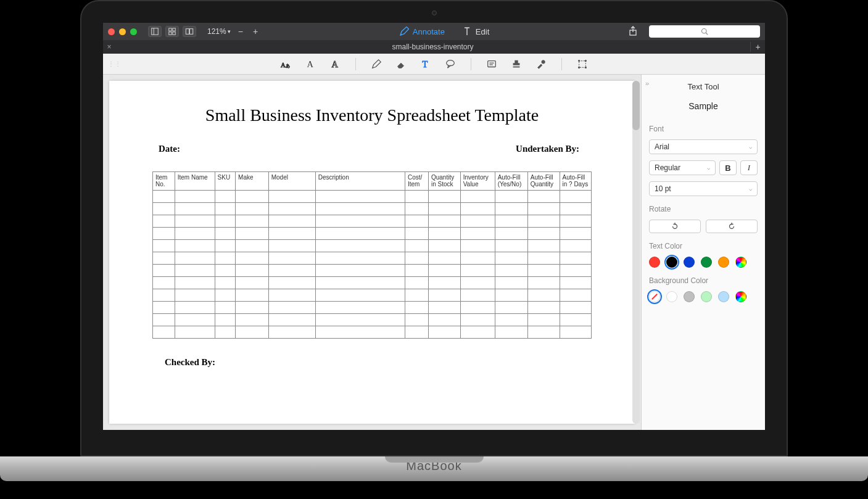 This screenshot has width=868, height=499. What do you see at coordinates (633, 32) in the screenshot?
I see `share-button` at bounding box center [633, 32].